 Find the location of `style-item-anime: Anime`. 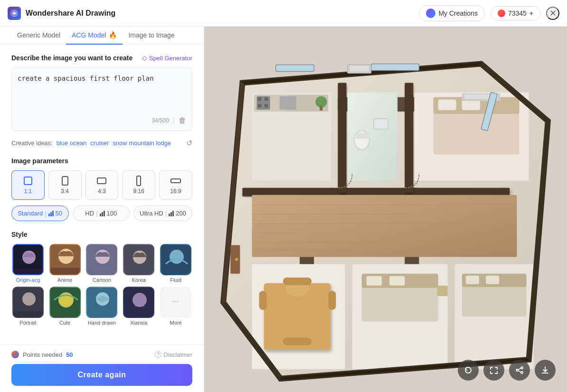

style-item-anime: Anime is located at coordinates (65, 263).